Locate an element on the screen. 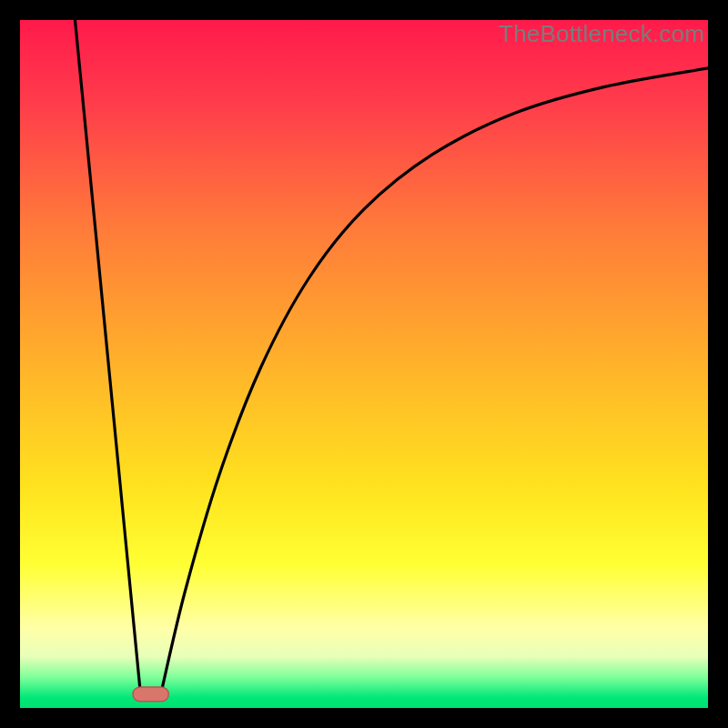 This screenshot has width=728, height=728. optimal-range-pill is located at coordinates (151, 694).